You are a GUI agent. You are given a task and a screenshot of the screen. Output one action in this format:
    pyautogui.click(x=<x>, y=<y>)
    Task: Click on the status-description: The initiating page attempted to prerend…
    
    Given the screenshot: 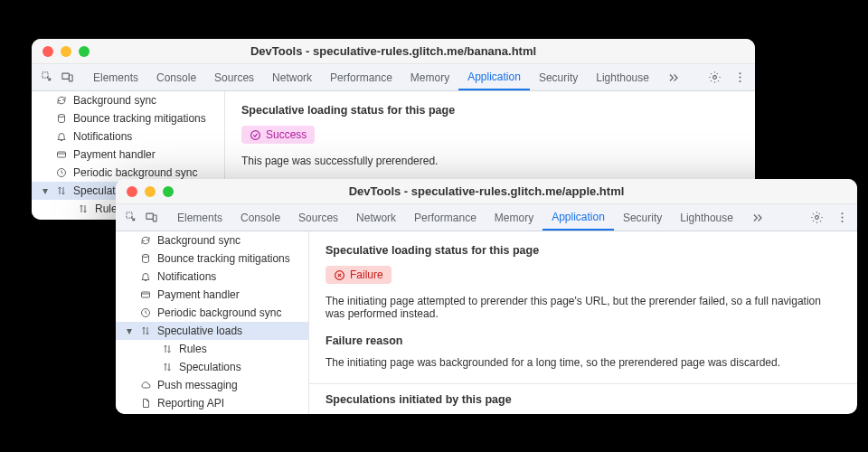 What is the action you would take?
    pyautogui.click(x=583, y=307)
    